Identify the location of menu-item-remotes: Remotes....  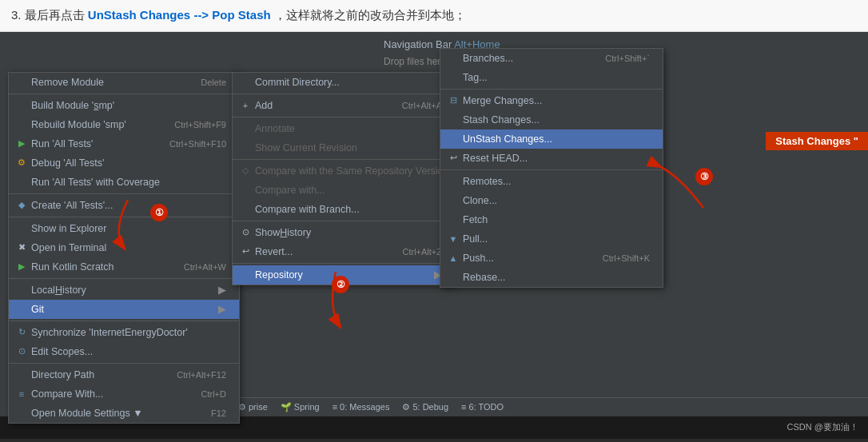
(551, 181).